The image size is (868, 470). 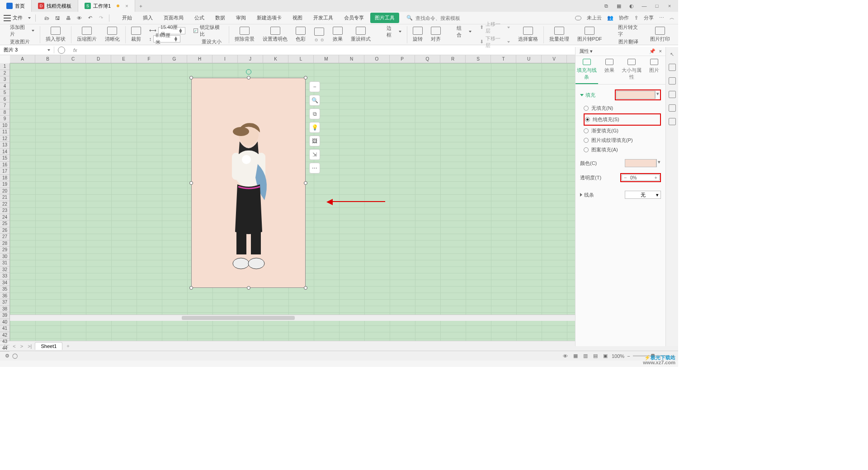 What do you see at coordinates (641, 178) in the screenshot?
I see `opacity-slider: −0%+` at bounding box center [641, 178].